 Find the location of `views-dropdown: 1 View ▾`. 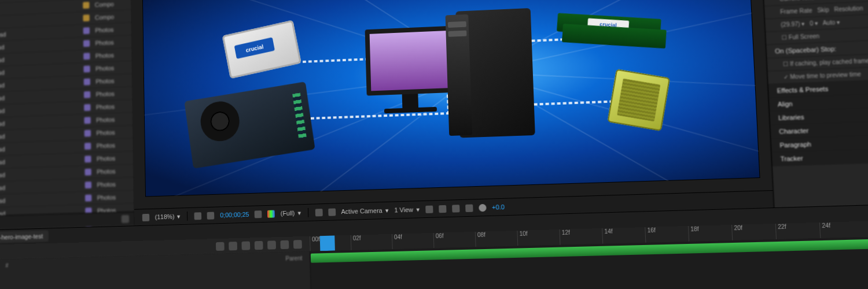

views-dropdown: 1 View ▾ is located at coordinates (407, 210).